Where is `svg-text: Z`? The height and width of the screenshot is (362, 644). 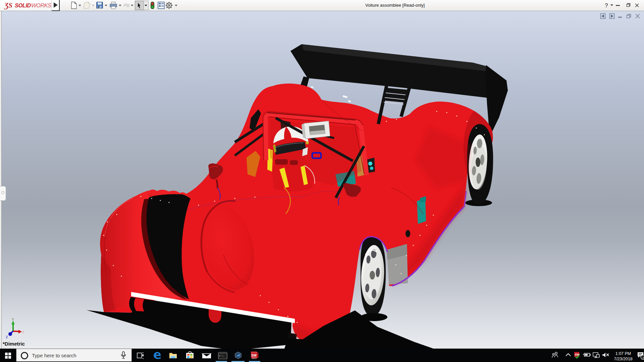 svg-text: Z is located at coordinates (7, 337).